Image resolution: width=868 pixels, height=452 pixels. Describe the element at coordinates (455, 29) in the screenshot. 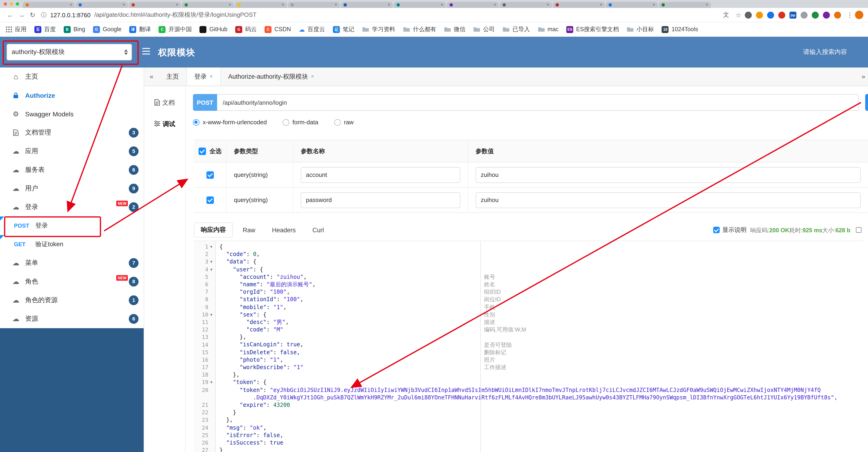

I see `bookmark-wechat: 微信` at that location.